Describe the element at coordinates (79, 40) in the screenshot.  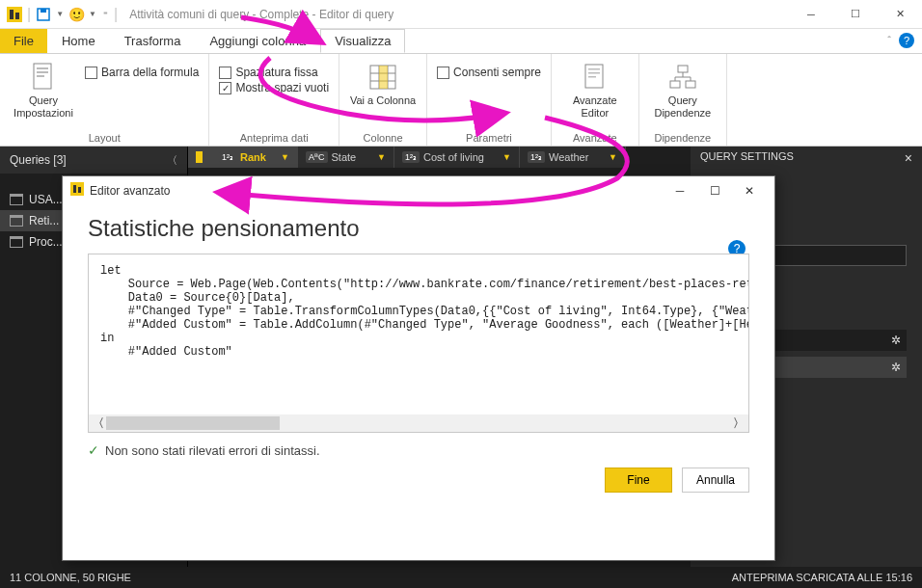
I see `tab-home: Home` at that location.